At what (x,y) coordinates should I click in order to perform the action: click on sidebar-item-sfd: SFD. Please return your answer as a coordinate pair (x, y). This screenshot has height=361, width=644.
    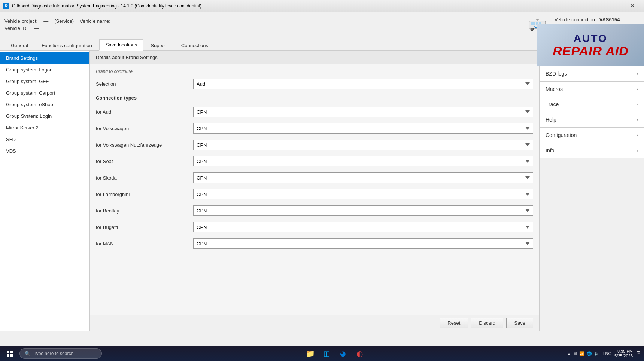
    Looking at the image, I should click on (45, 139).